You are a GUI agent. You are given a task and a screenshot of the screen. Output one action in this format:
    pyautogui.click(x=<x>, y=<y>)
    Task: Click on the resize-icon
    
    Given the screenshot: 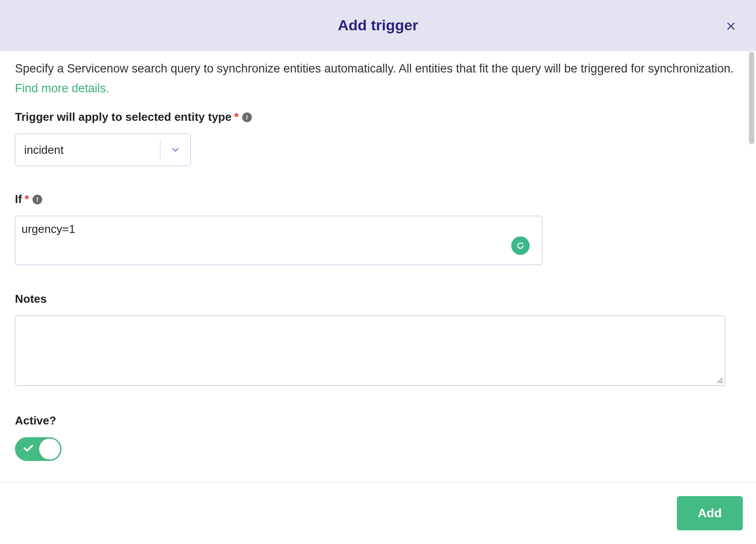 What is the action you would take?
    pyautogui.click(x=719, y=380)
    